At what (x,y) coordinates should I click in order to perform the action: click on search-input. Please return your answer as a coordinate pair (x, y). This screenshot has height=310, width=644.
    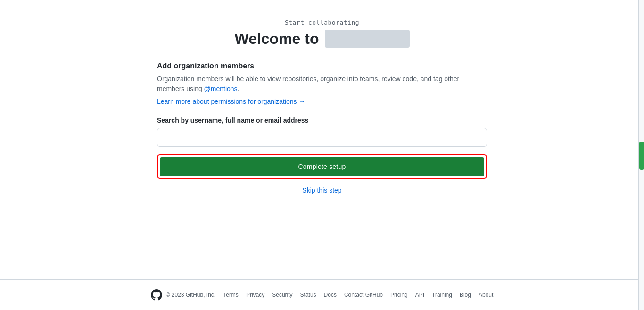
    Looking at the image, I should click on (322, 137).